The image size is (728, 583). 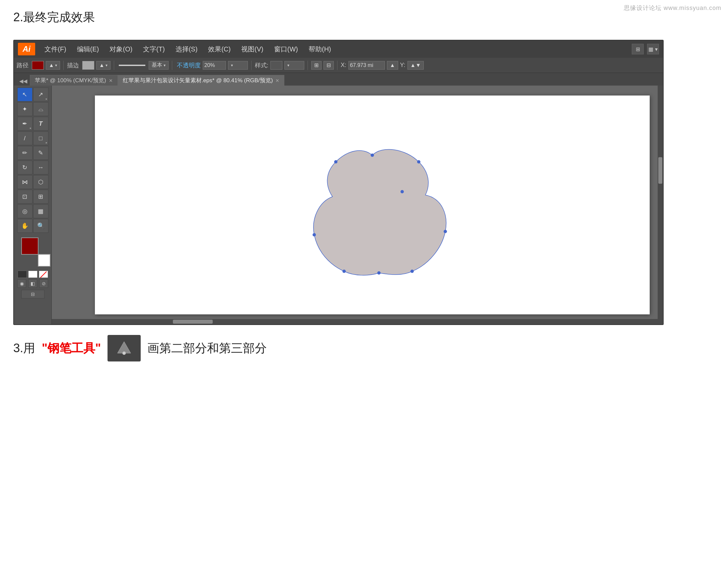 I want to click on reflect-tool: ↔, so click(x=41, y=167).